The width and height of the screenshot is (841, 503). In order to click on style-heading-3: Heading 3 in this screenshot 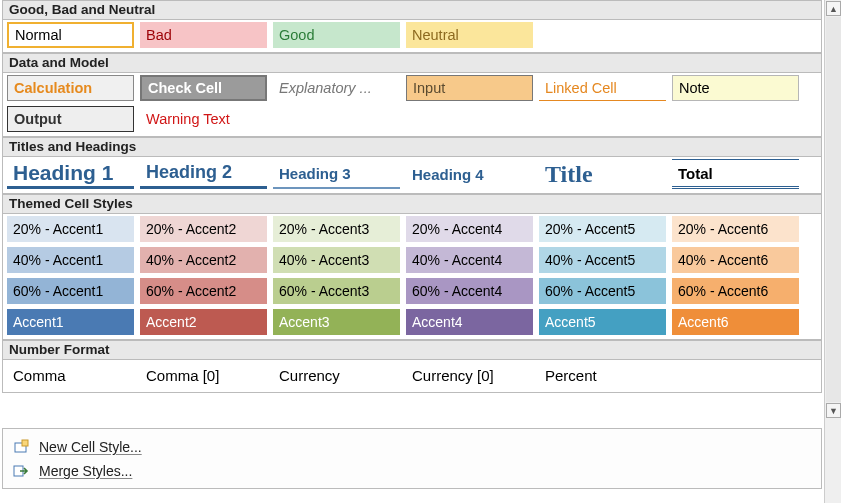, I will do `click(336, 174)`.